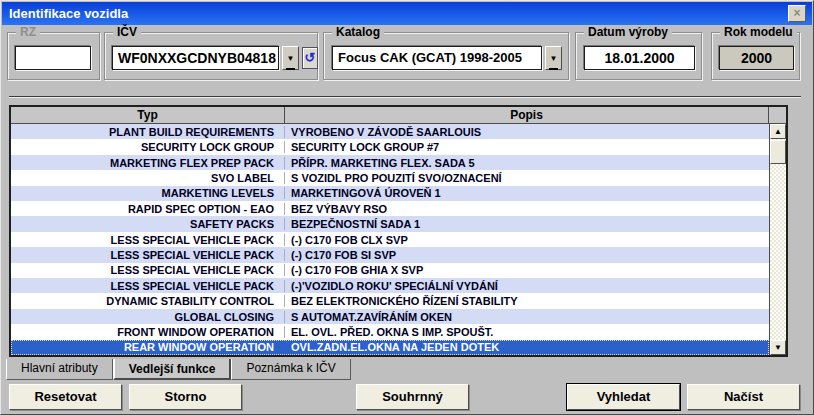  What do you see at coordinates (527, 209) in the screenshot?
I see `cell-popis: BEZ VÝBAVY RSO` at bounding box center [527, 209].